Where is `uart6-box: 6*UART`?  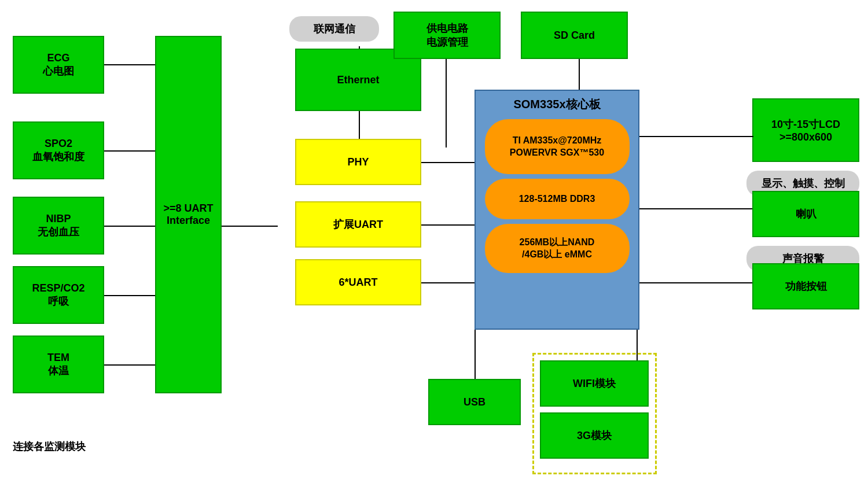 uart6-box: 6*UART is located at coordinates (358, 282).